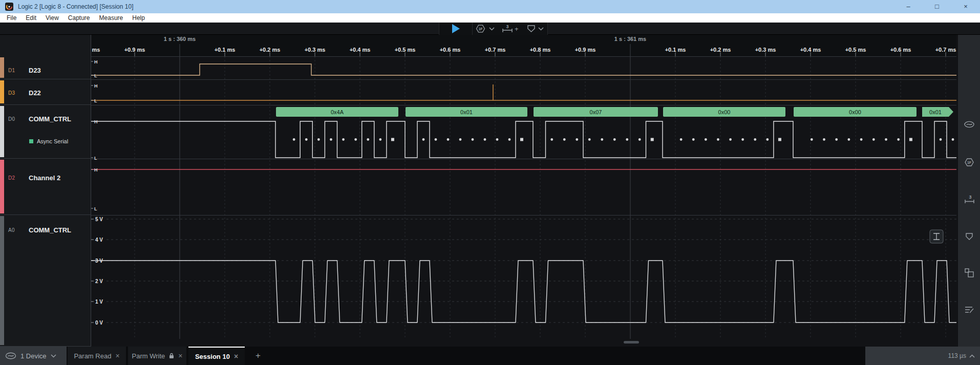 This screenshot has height=365, width=980. I want to click on flag-icon, so click(531, 29).